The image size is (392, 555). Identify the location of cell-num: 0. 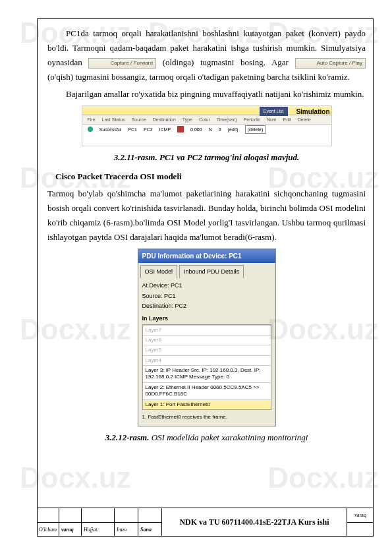
(220, 130).